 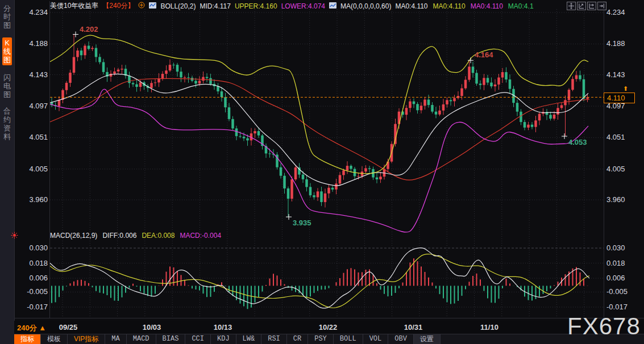 What do you see at coordinates (587, 6) in the screenshot?
I see `chart-tool-buttons` at bounding box center [587, 6].